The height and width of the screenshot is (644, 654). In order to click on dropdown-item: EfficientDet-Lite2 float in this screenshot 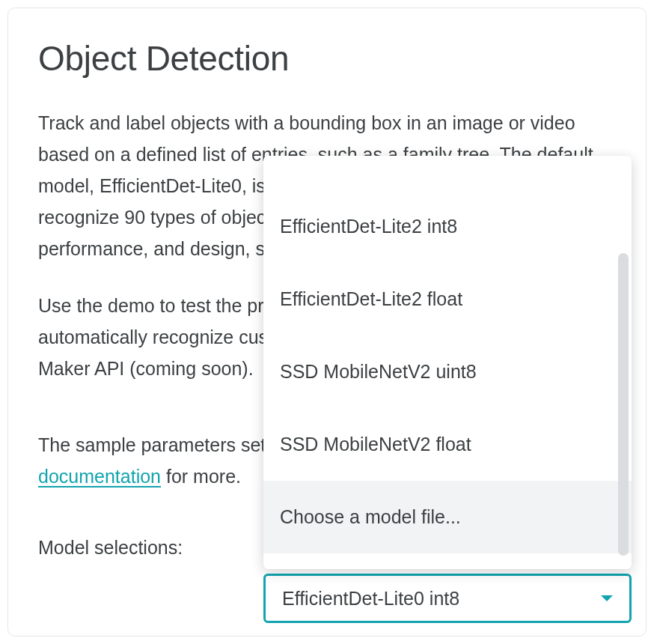, I will do `click(447, 300)`.